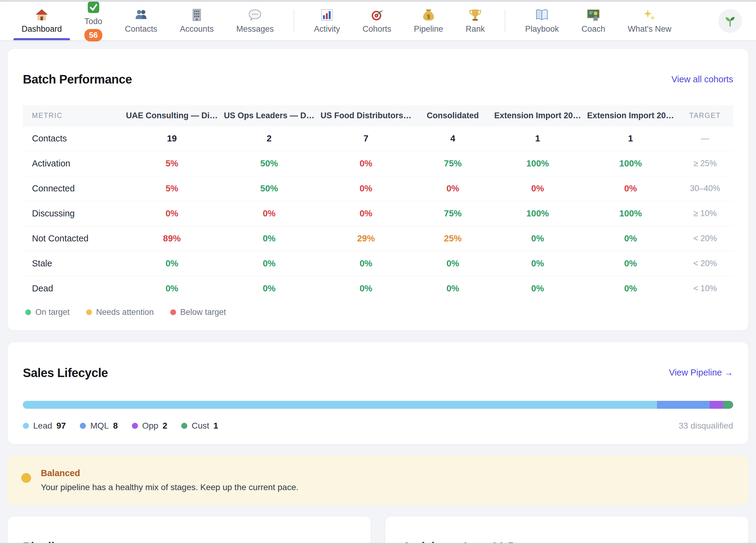 The height and width of the screenshot is (545, 756). Describe the element at coordinates (172, 116) in the screenshot. I see `col-header-cohort: UAE Consulting — Di…` at that location.